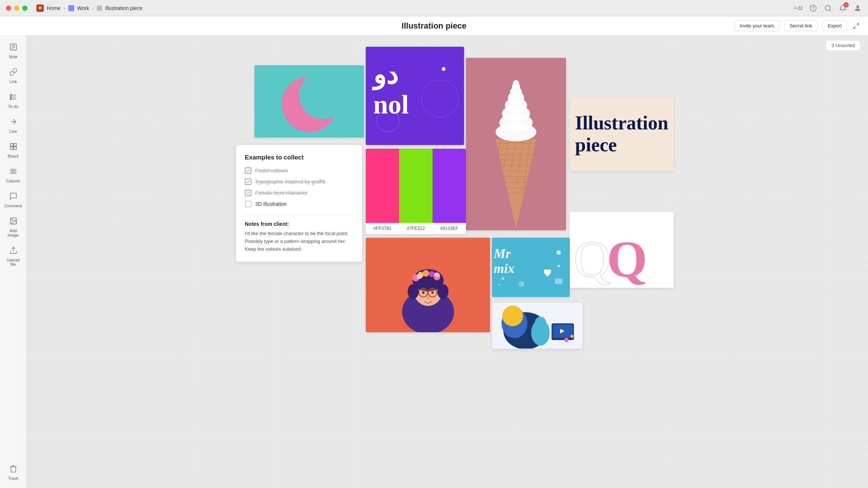 The height and width of the screenshot is (488, 868). Describe the element at coordinates (13, 257) in the screenshot. I see `sidebar-item-upload: Upload file` at that location.